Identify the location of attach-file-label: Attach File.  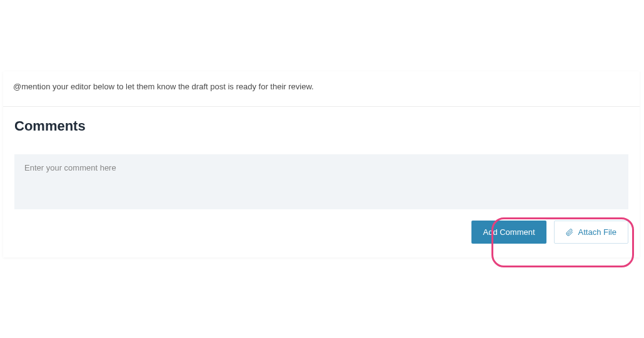
(598, 232).